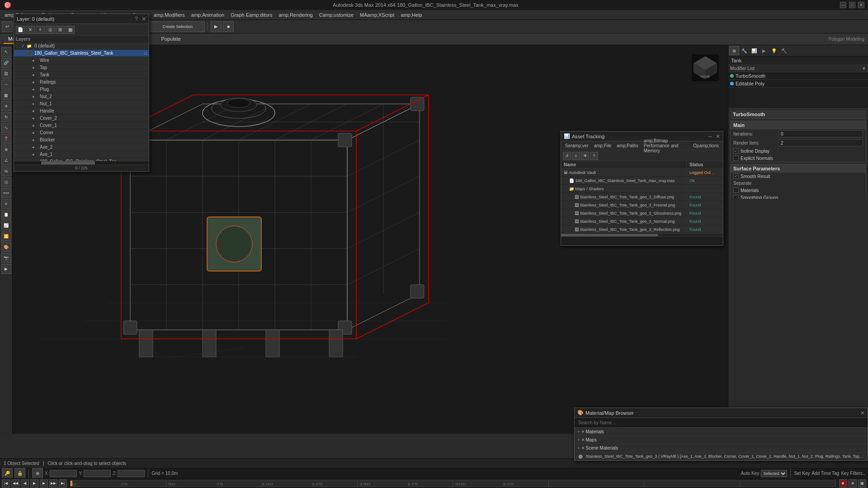 The height and width of the screenshot is (488, 868). What do you see at coordinates (710, 136) in the screenshot?
I see `asset-panel-minimize: ─` at bounding box center [710, 136].